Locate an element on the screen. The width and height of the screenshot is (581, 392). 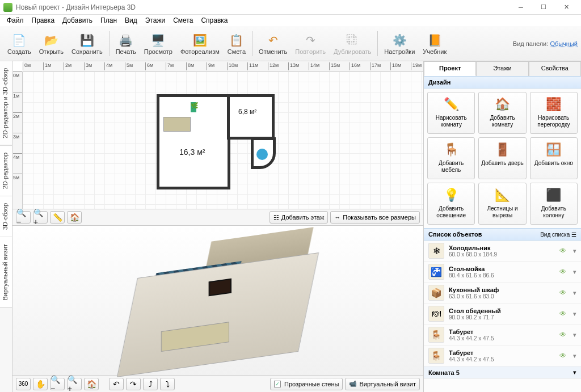
virtual-visit-button: 📹Виртуальный визит is located at coordinates (382, 384).